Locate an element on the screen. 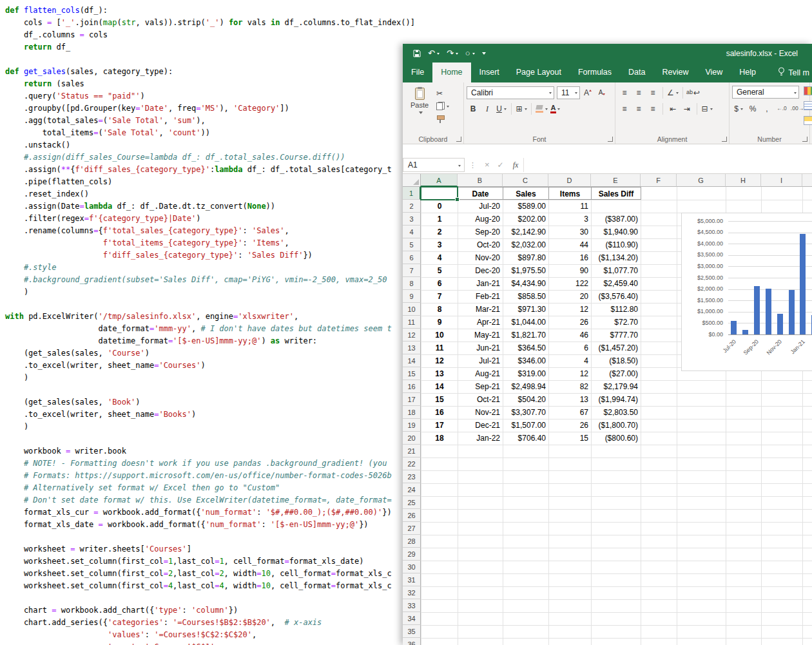  row-header-18: 18 is located at coordinates (412, 412).